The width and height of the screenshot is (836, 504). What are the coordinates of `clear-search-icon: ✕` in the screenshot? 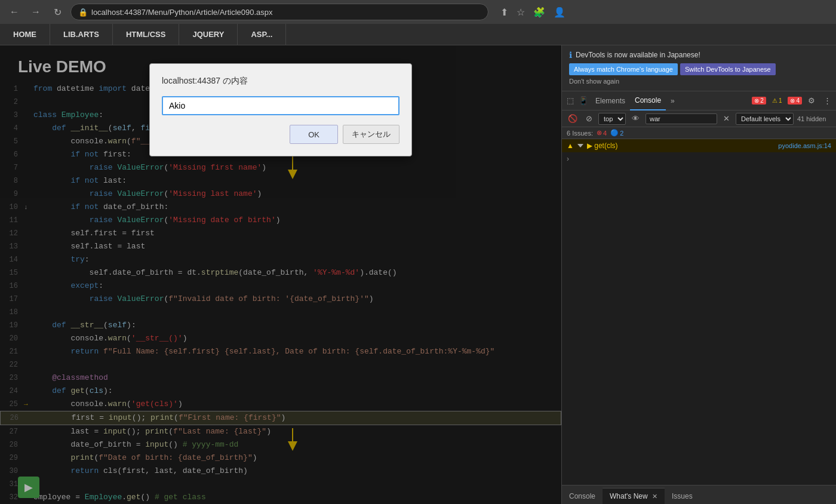 It's located at (726, 118).